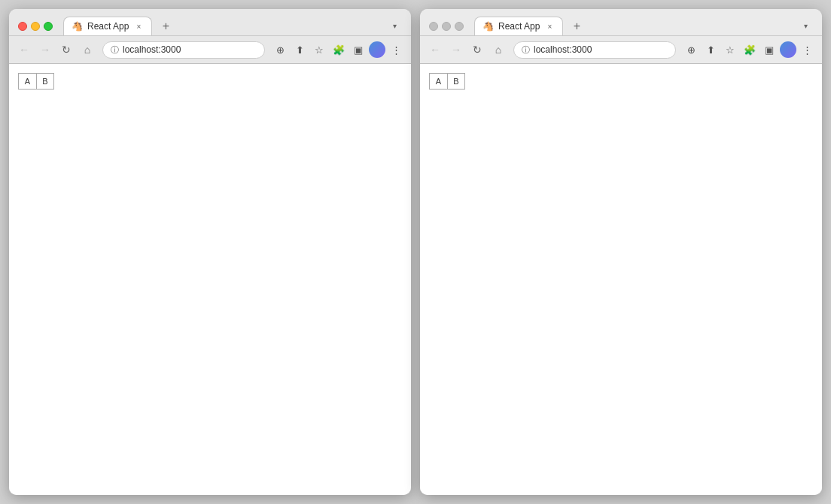  I want to click on title-bar-2: 🐴 React App × + ▾, so click(621, 23).